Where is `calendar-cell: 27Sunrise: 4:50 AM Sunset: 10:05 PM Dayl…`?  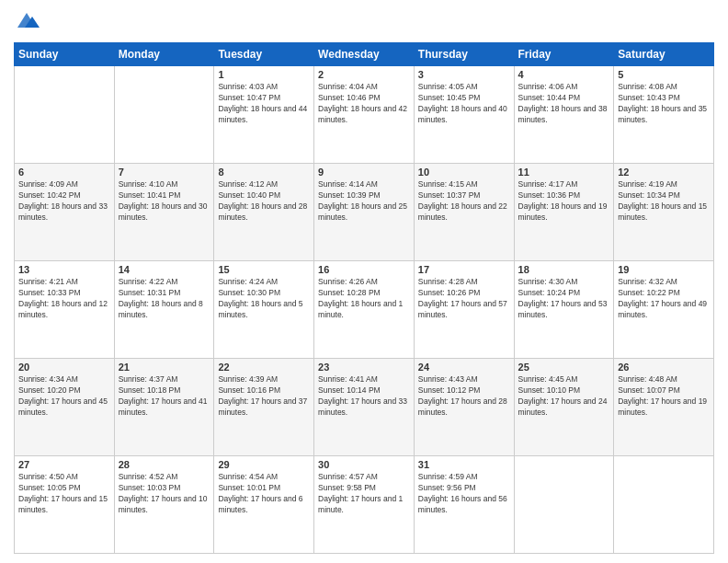 calendar-cell: 27Sunrise: 4:50 AM Sunset: 10:05 PM Dayl… is located at coordinates (64, 505).